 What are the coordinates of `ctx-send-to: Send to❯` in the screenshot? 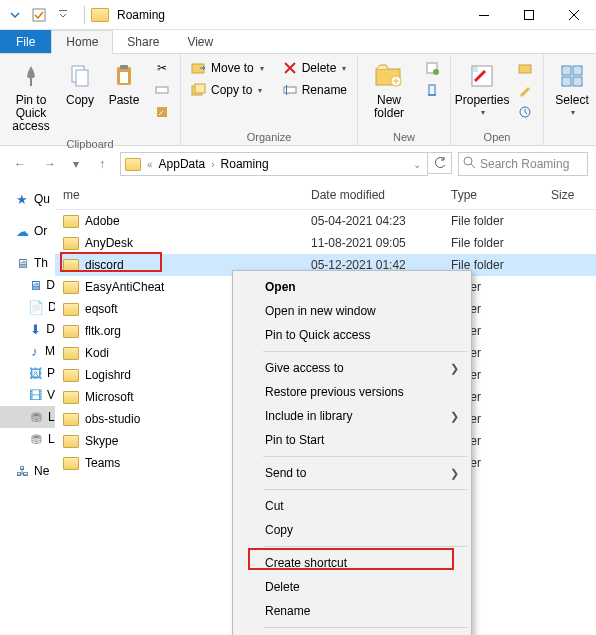 It's located at (352, 473).